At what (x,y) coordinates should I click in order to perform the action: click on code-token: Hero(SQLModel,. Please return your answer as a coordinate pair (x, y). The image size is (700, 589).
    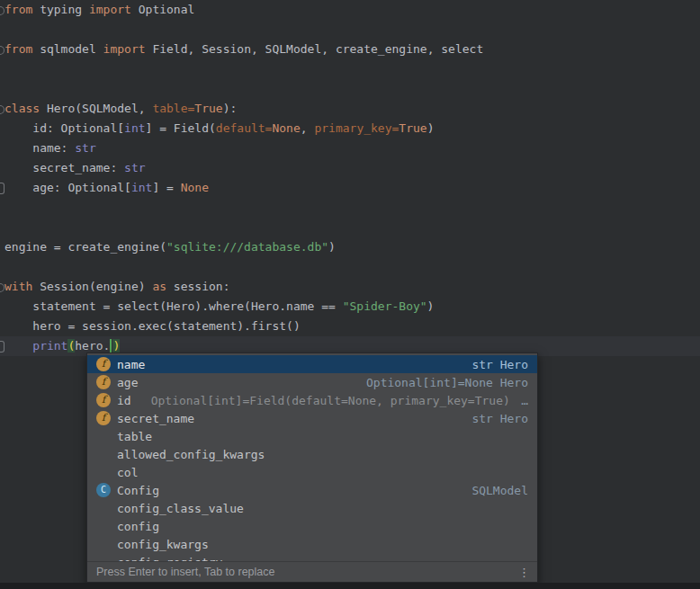
    Looking at the image, I should click on (95, 108).